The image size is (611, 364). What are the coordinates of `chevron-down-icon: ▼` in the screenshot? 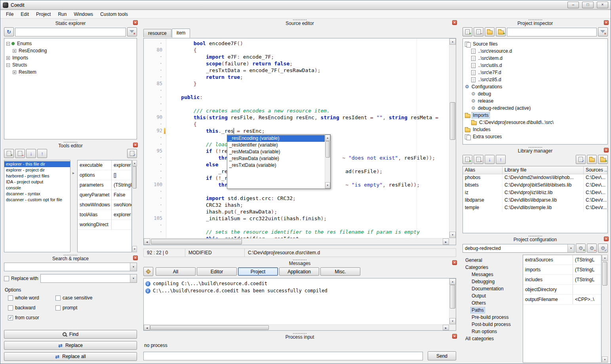 It's located at (133, 267).